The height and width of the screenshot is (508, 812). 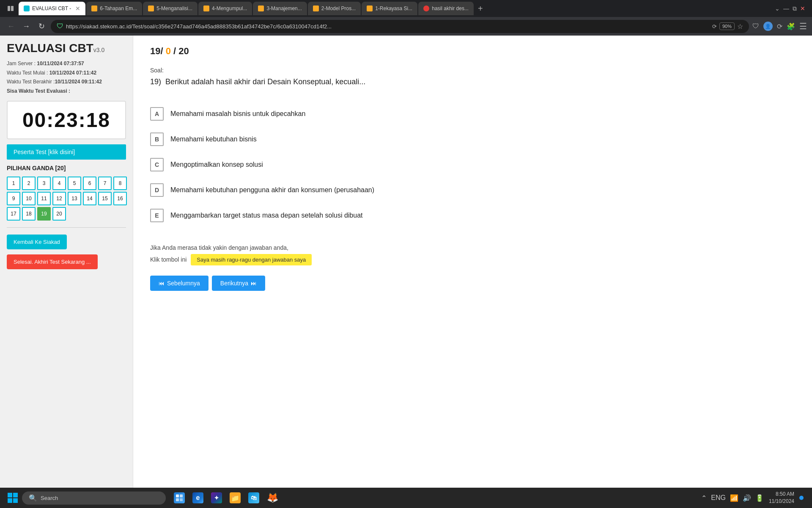 What do you see at coordinates (388, 26) in the screenshot?
I see `url-text: https://siakad.stekom.ac.id/Test/soal/c3…` at bounding box center [388, 26].